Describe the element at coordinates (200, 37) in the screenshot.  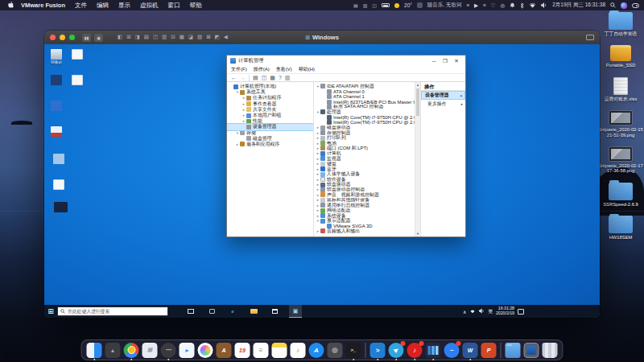
I see `vm-toolbar-icon: ▧` at that location.